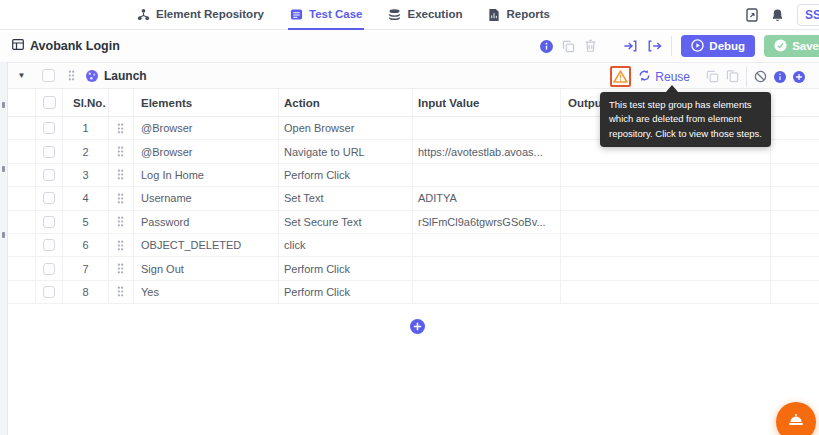  Describe the element at coordinates (672, 46) in the screenshot. I see `toolbar-separator` at that location.